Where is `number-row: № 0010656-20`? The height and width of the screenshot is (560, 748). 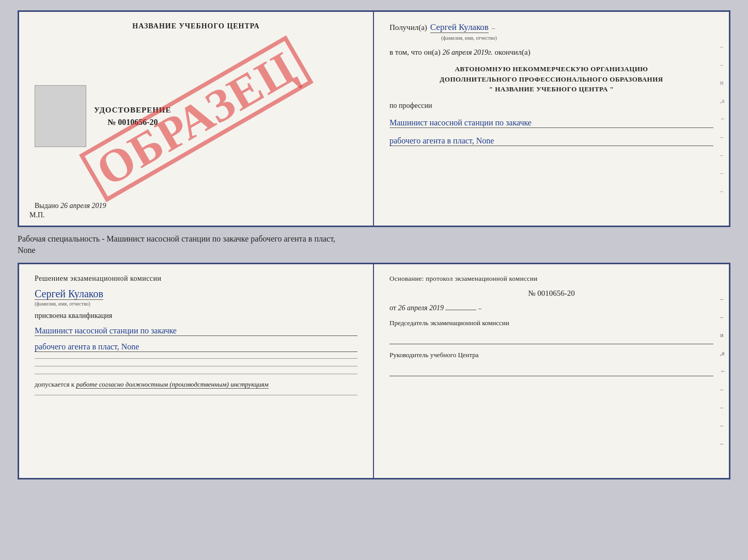
number-row: № 0010656-20 is located at coordinates (552, 293).